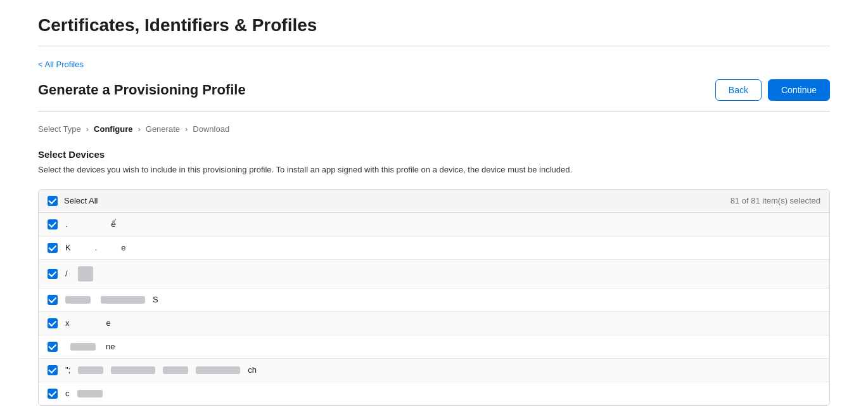 The image size is (868, 407). What do you see at coordinates (176, 370) in the screenshot?
I see `blurred-text-7c` at bounding box center [176, 370].